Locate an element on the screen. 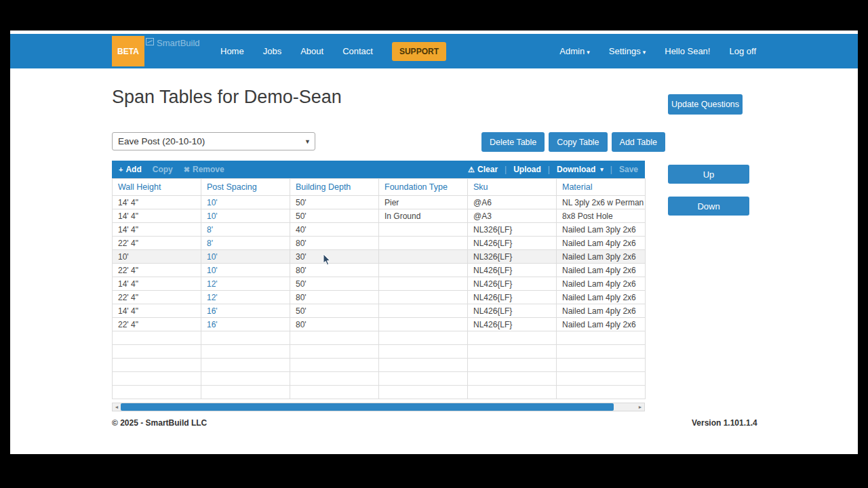 This screenshot has height=488, width=868. scroll-right-icon: ► is located at coordinates (640, 407).